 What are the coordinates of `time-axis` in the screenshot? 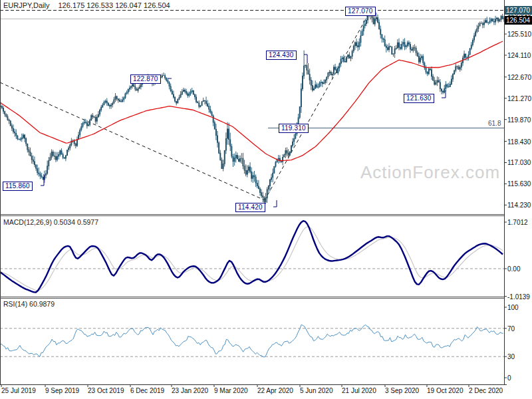 It's located at (252, 392).